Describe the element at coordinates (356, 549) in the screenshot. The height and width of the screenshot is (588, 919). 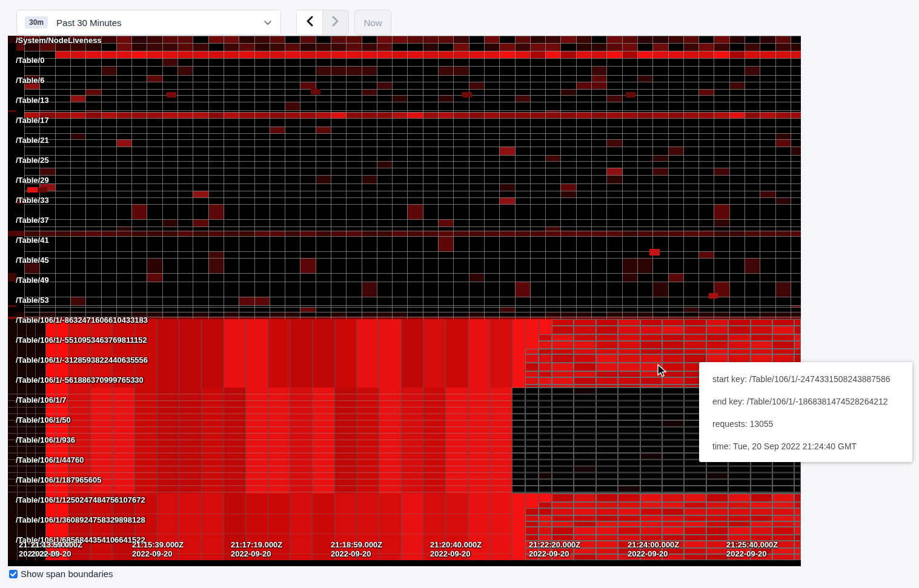
I see `x-axis-tick: 21:18:59.000Z2022-09-20` at that location.